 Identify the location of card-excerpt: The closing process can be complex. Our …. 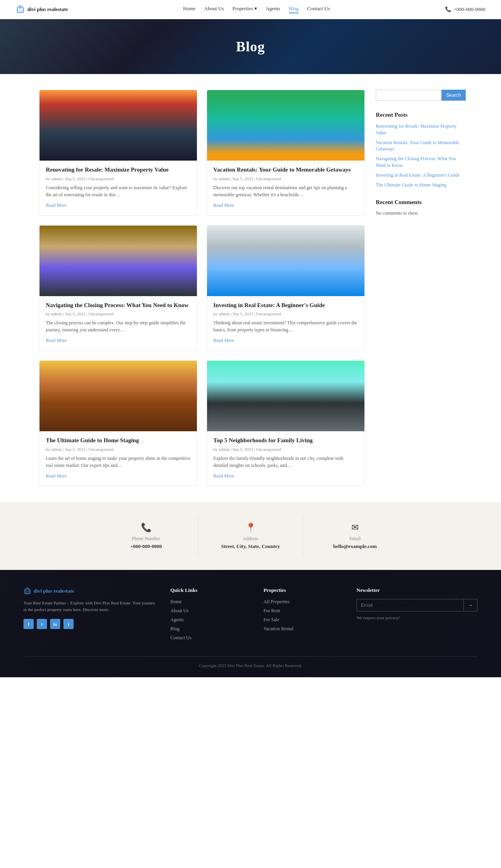
(118, 326).